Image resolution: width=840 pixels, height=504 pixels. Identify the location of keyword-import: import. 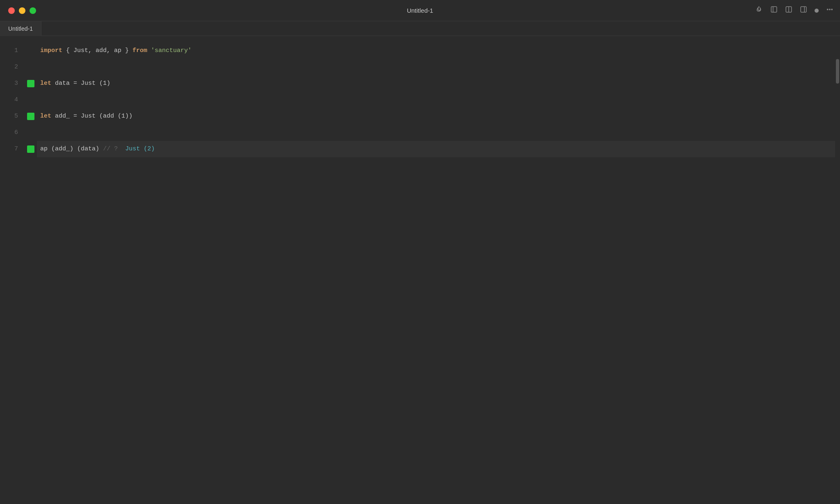
(51, 51).